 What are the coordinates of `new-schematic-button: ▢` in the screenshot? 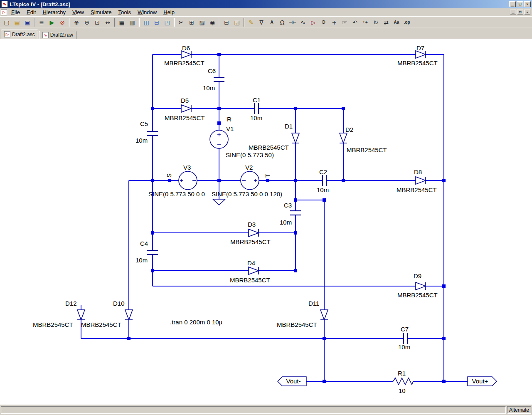 It's located at (7, 22).